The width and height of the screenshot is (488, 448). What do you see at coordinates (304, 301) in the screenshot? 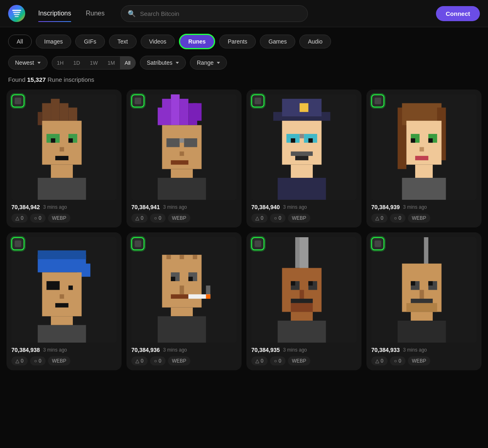
I see `card-6: 70,384,935 3 mins ago △ 0 ○ 0 WEBP` at bounding box center [304, 301].